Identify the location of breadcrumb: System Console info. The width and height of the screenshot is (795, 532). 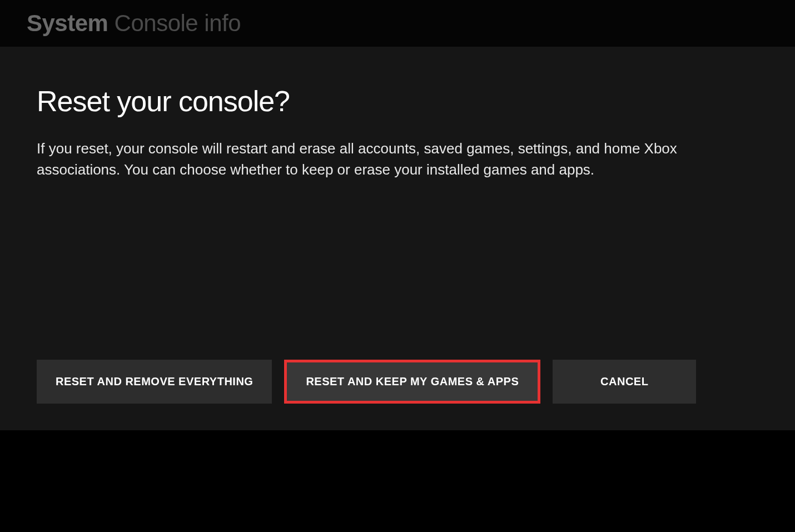
(398, 23).